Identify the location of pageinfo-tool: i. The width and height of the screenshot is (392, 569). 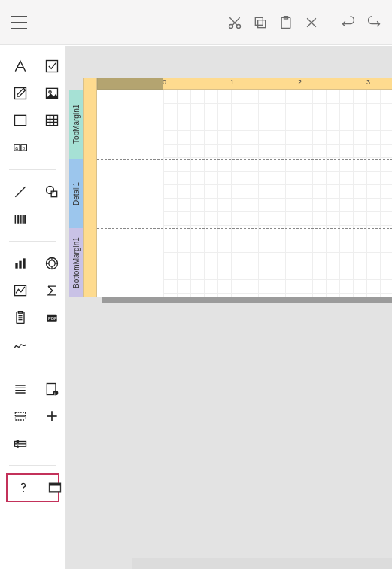
(52, 389).